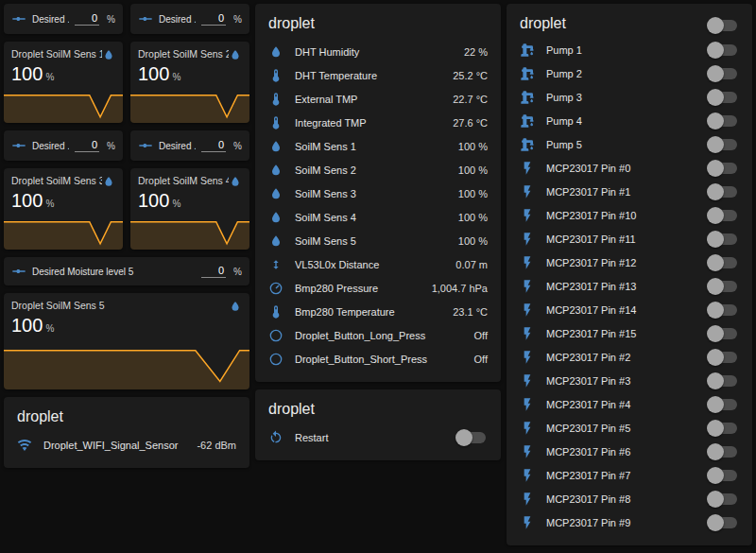 Image resolution: width=756 pixels, height=553 pixels. Describe the element at coordinates (629, 285) in the screenshot. I see `switch-row: MCP23017 Pin #13` at that location.